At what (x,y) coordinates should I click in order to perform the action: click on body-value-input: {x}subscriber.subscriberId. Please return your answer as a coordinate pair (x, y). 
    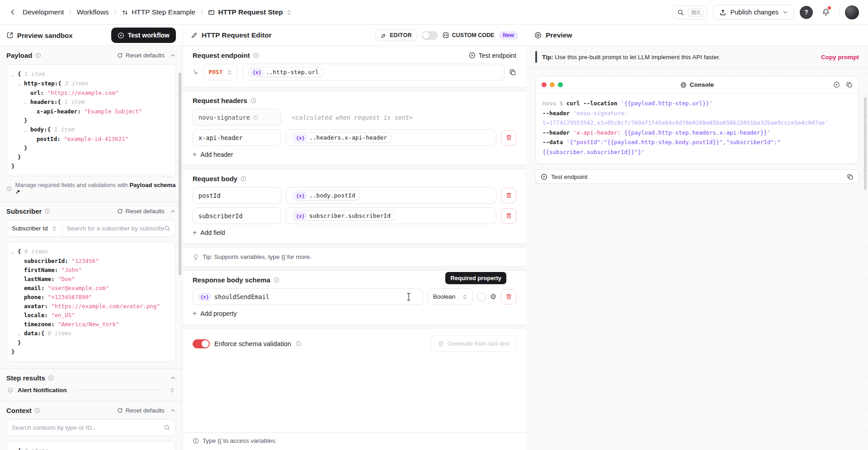
    Looking at the image, I should click on (391, 216).